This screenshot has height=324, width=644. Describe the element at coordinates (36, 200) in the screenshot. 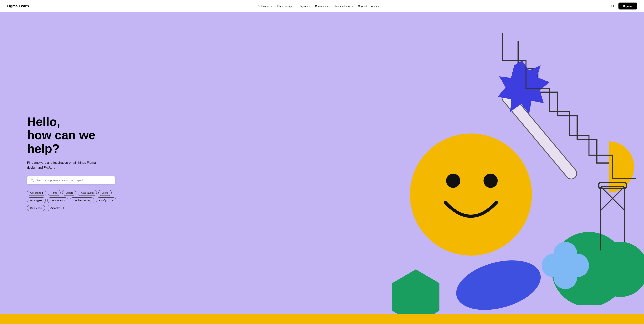

I see `tag-prototypes: Prototypes` at that location.